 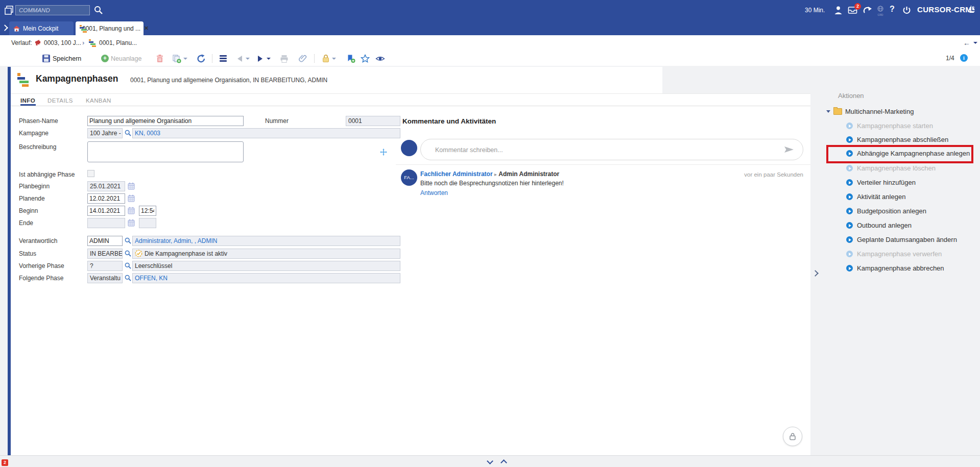 What do you see at coordinates (870, 111) in the screenshot?
I see `actions-group: Multichannel-Marketing` at bounding box center [870, 111].